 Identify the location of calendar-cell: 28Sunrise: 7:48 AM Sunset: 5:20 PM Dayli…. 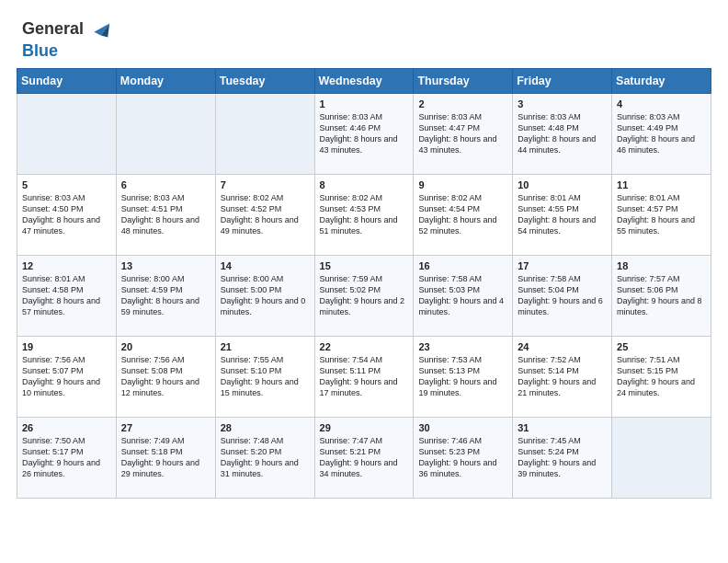
(265, 457).